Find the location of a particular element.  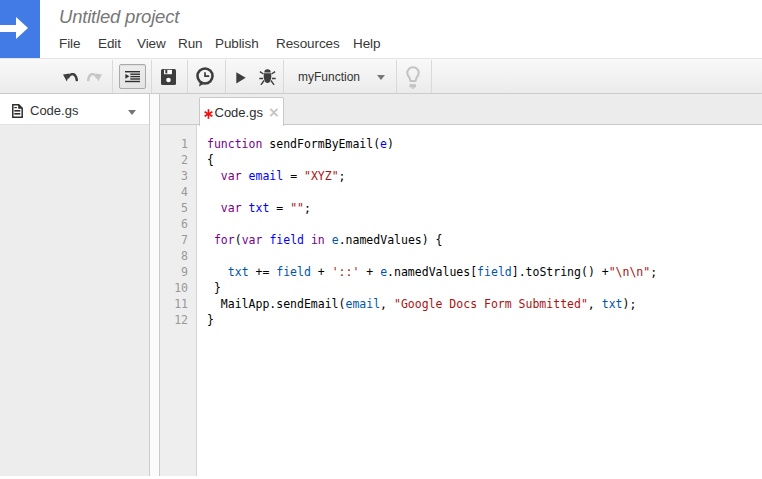

line-number: 2 is located at coordinates (178, 160).